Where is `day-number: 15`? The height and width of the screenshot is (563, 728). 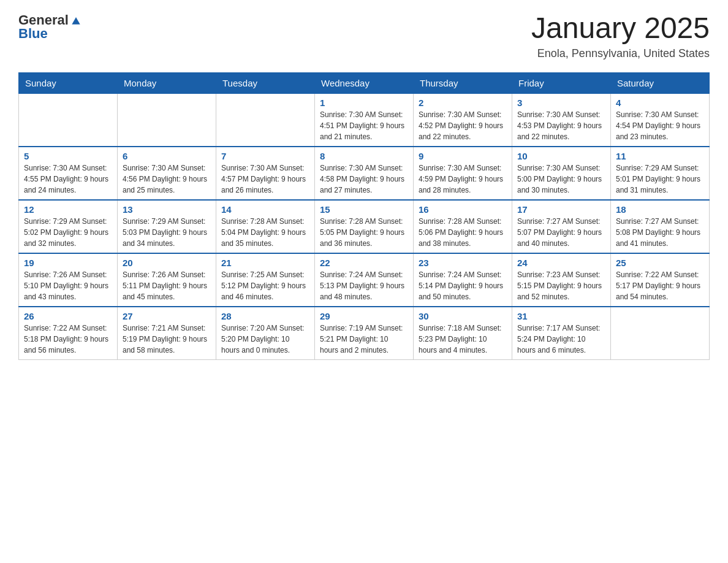
day-number: 15 is located at coordinates (364, 210).